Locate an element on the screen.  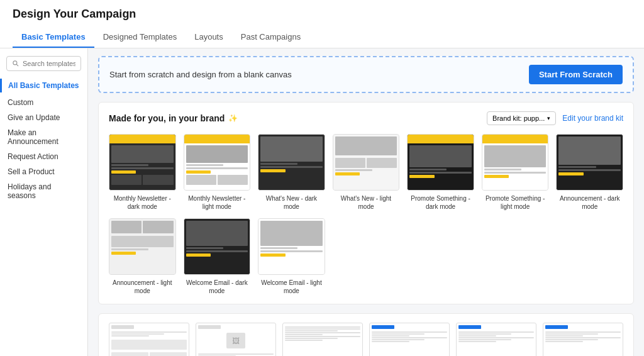
bottom-templates-section: 🖼 is located at coordinates (366, 335).